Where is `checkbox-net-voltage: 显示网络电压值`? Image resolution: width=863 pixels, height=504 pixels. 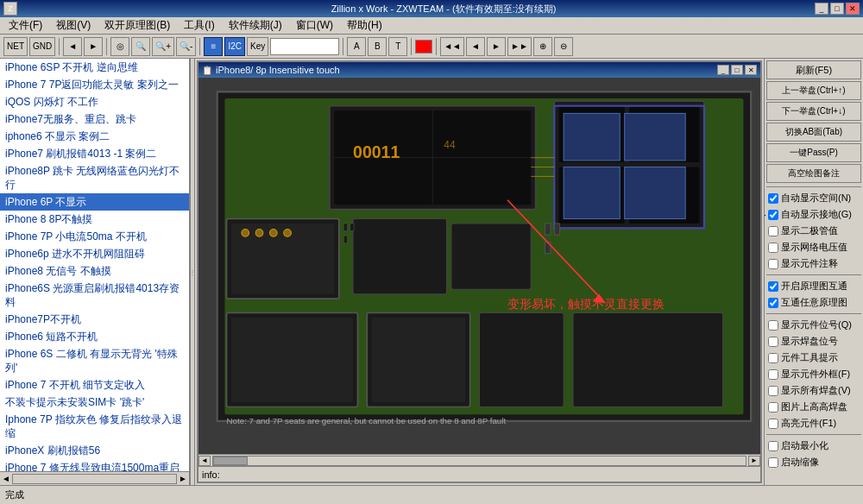 checkbox-net-voltage: 显示网络电压值 is located at coordinates (814, 247).